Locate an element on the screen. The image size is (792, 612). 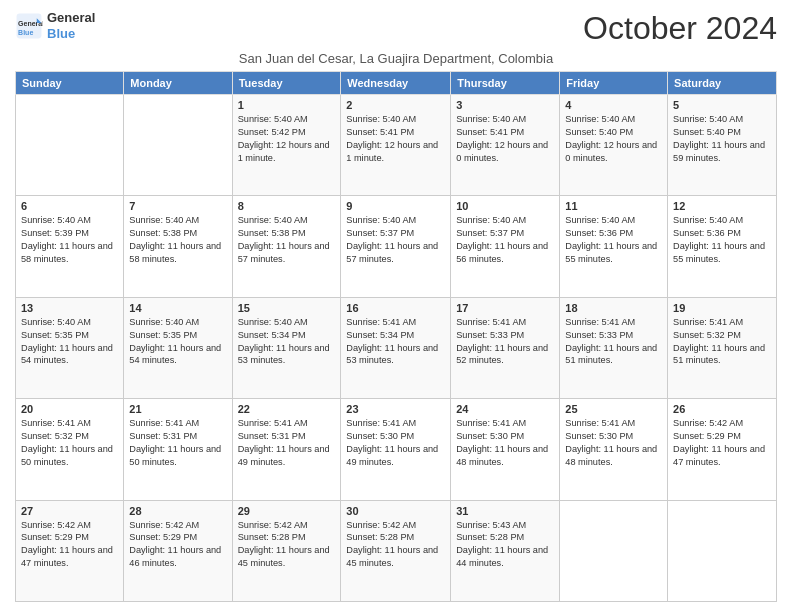
day-number: 23 is located at coordinates (396, 409).